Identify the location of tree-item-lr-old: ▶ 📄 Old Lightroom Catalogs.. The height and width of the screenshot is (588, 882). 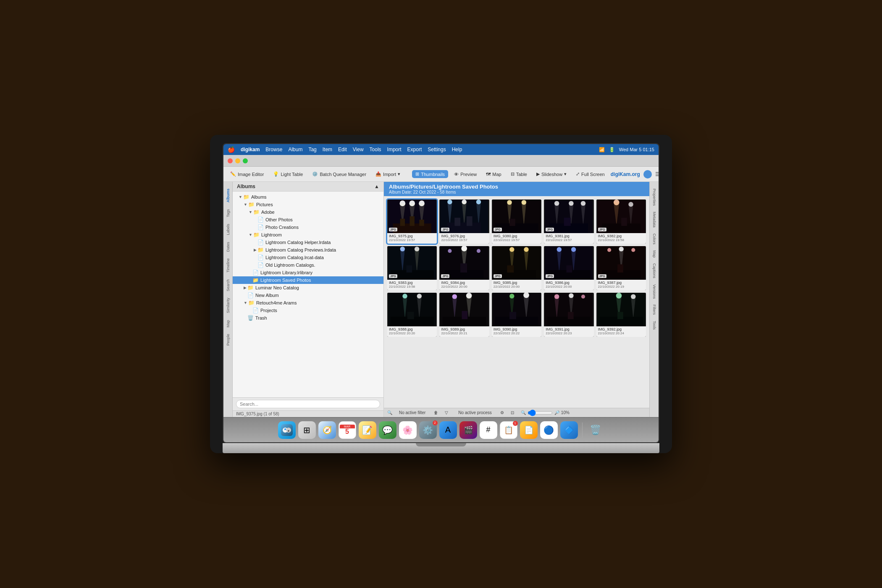
(308, 265).